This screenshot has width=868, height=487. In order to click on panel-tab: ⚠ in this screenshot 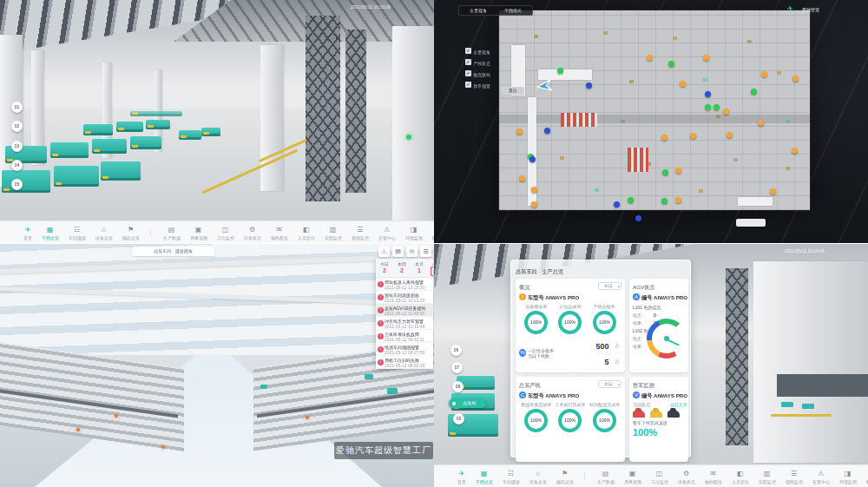, I will do `click(384, 252)`.